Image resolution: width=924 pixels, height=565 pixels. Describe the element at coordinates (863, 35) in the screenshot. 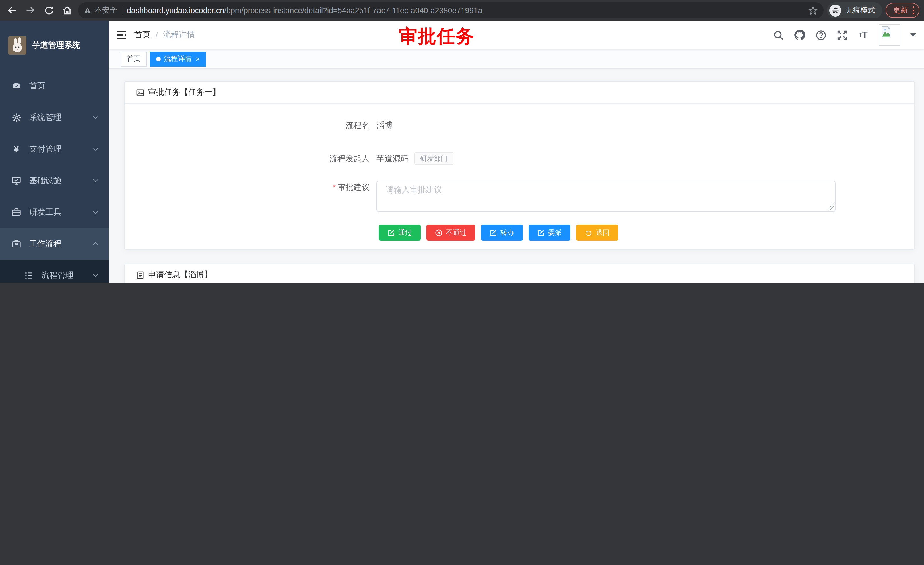

I see `font-size-icon: TT` at that location.